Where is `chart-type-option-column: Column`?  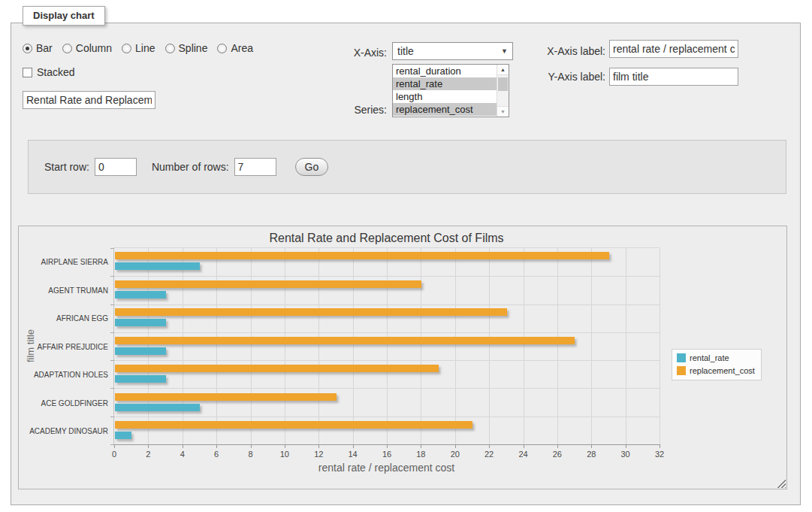 chart-type-option-column: Column is located at coordinates (87, 48).